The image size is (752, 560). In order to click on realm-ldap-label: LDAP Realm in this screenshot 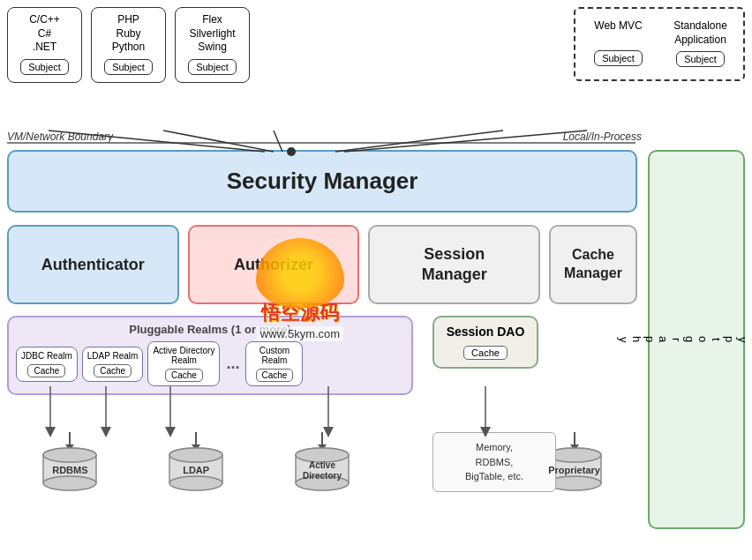, I will do `click(113, 356)`.